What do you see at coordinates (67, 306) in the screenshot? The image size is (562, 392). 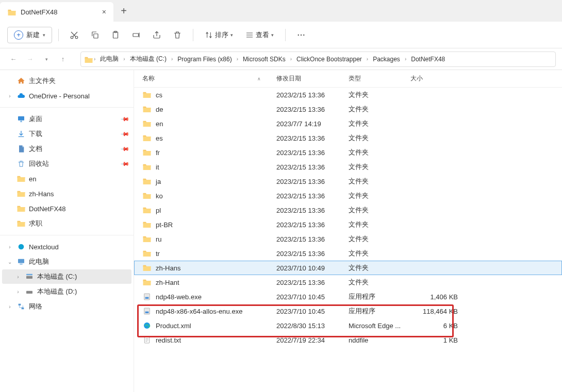 I see `sidebar-item-network: › 网络` at bounding box center [67, 306].